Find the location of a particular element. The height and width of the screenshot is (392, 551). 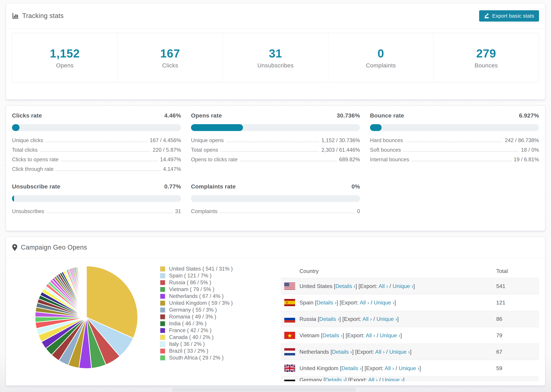

summary-stat-cell: 0Complaints is located at coordinates (381, 57).